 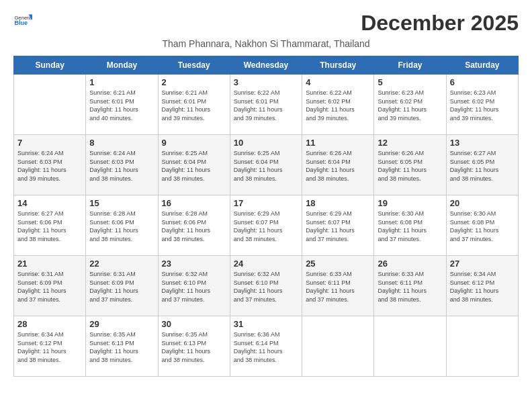 What do you see at coordinates (266, 347) in the screenshot?
I see `calendar-cell: 31Sunrise: 6:36 AM Sunset: 6:14 PM Dayli…` at bounding box center [266, 347].